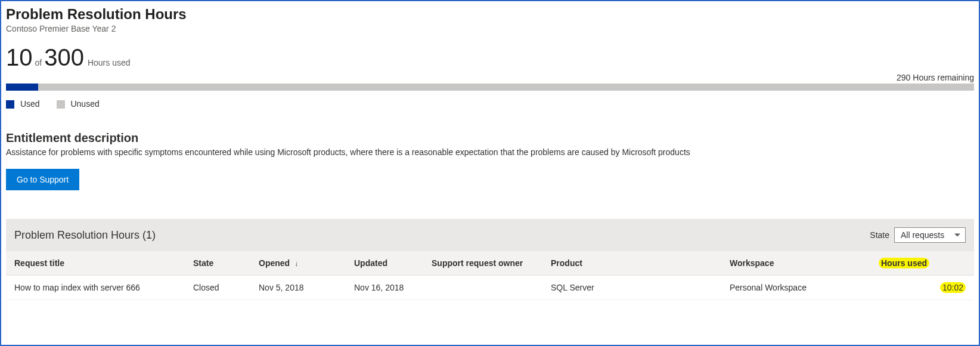 Image resolution: width=980 pixels, height=346 pixels. Describe the element at coordinates (490, 264) in the screenshot. I see `table-header-row: Request title State Opened ↓ Updated Sup…` at that location.